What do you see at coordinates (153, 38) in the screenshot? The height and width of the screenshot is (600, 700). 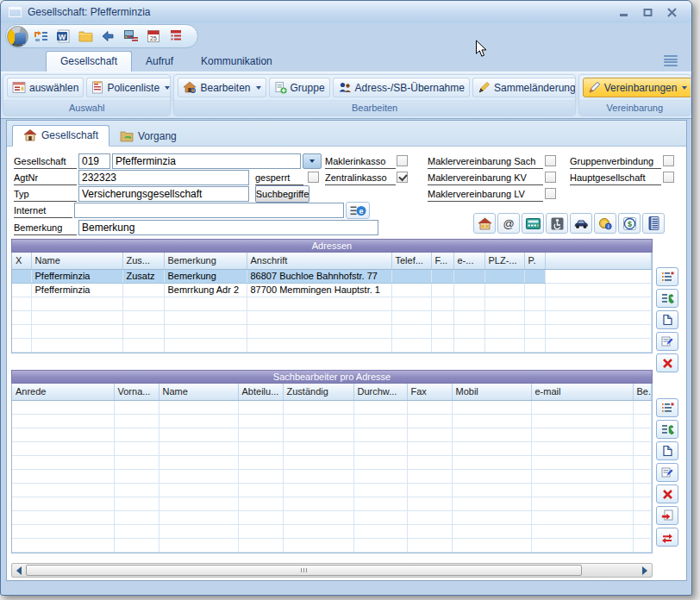 I see `svg-text: 25` at bounding box center [153, 38].